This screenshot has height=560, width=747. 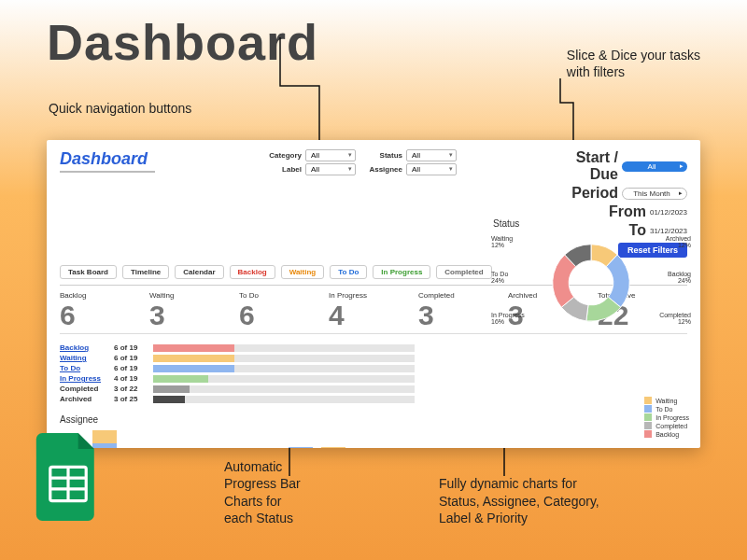 What do you see at coordinates (385, 155) in the screenshot?
I see `filter-label: Status` at bounding box center [385, 155].